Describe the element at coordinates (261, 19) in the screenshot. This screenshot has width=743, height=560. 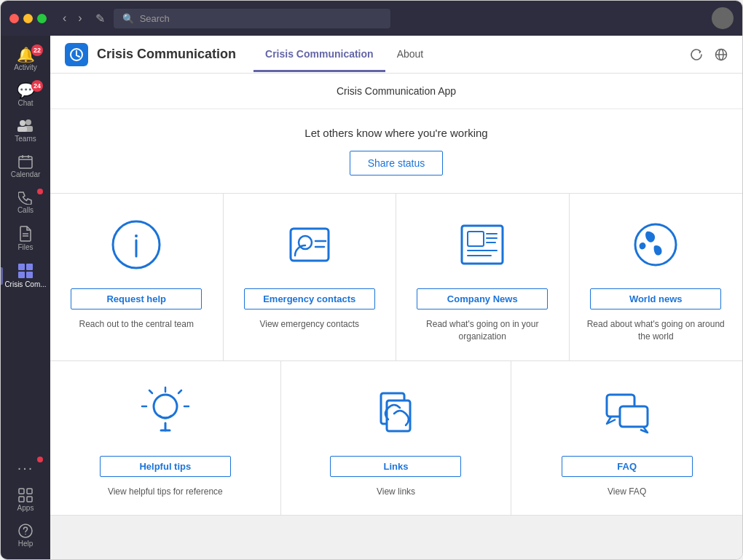
I see `search-input` at that location.